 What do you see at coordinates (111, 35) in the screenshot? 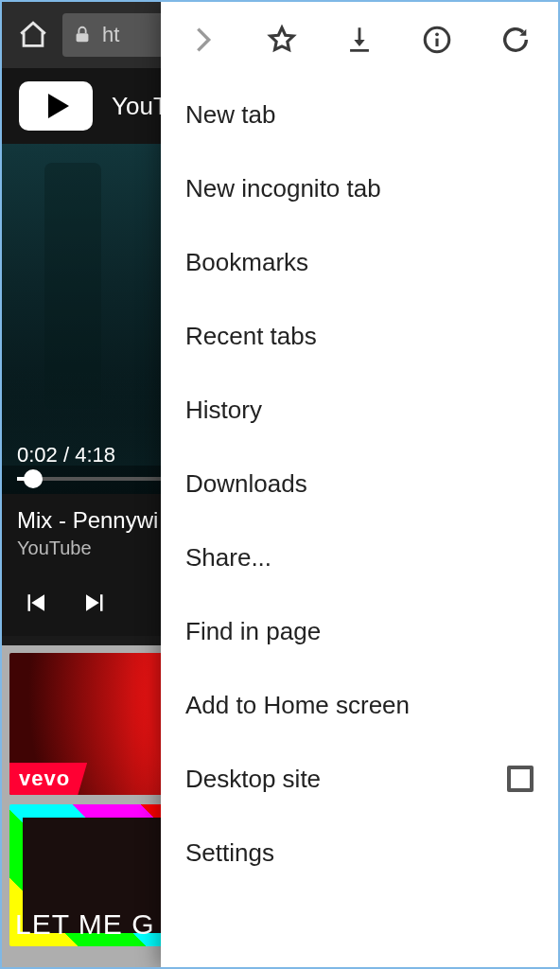
I see `url-text: ht` at bounding box center [111, 35].